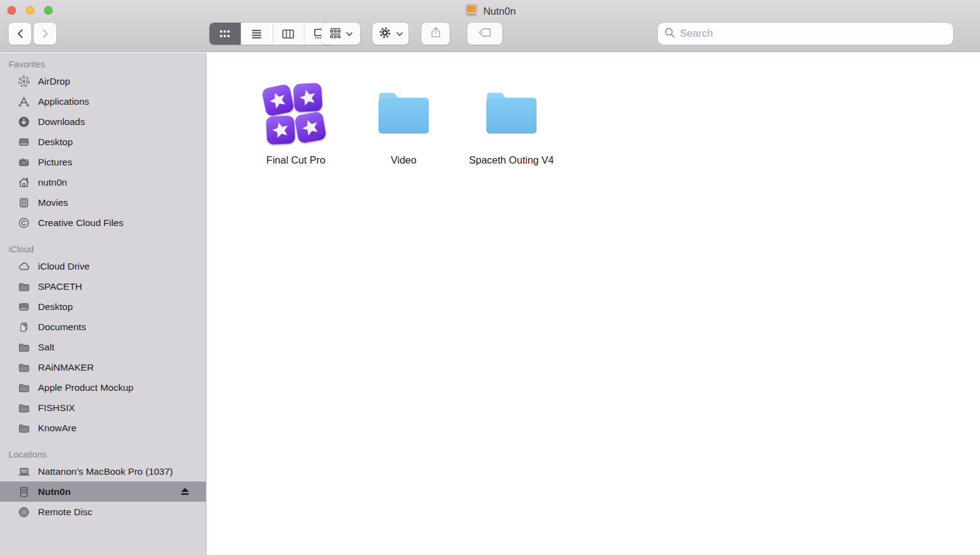  I want to click on file-label: Video, so click(404, 160).